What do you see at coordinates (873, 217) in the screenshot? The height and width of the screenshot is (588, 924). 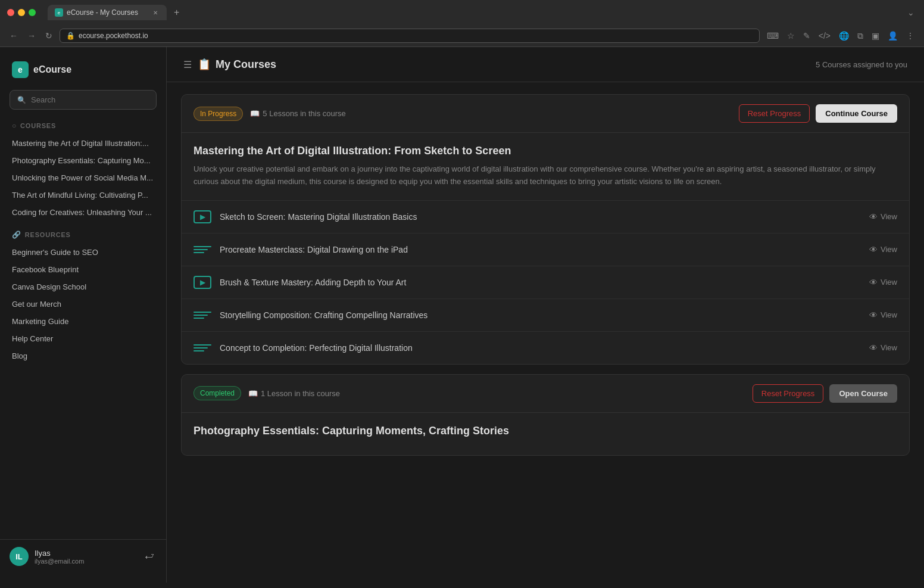 I see `eye-icon-1: 👁` at bounding box center [873, 217].